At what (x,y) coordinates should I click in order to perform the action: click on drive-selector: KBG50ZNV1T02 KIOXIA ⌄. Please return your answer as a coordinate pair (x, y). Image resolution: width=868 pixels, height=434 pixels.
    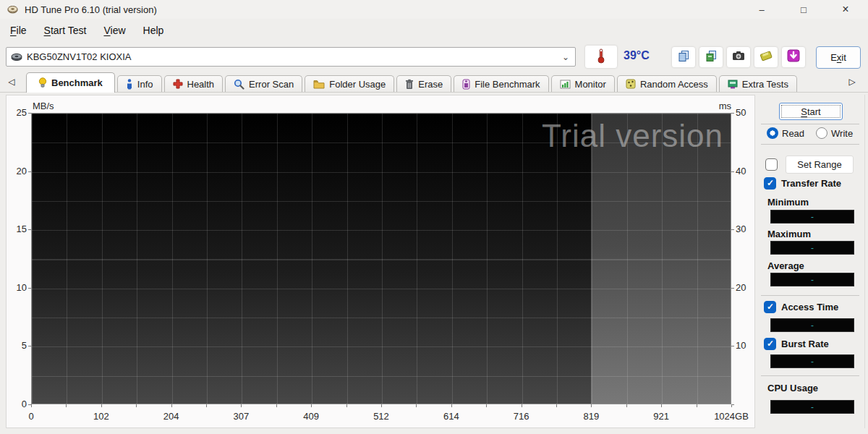
    Looking at the image, I should click on (291, 56).